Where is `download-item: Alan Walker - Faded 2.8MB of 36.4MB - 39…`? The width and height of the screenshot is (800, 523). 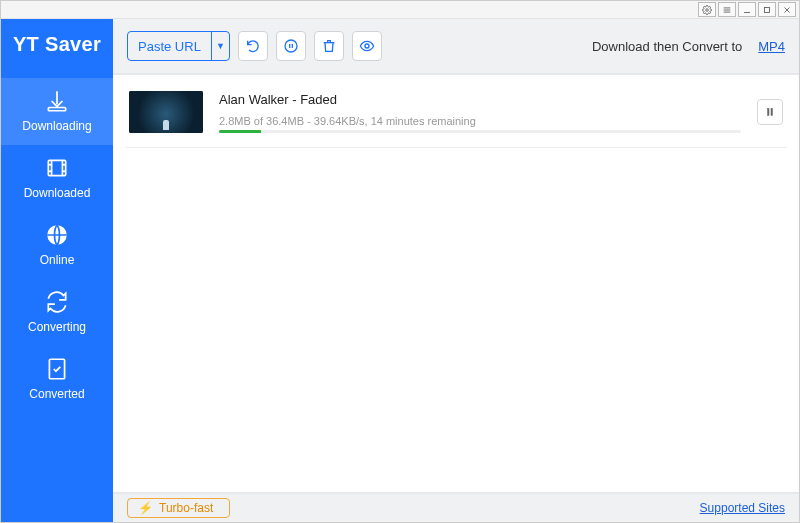
download-item: Alan Walker - Faded 2.8MB of 36.4MB - 39… is located at coordinates (456, 116).